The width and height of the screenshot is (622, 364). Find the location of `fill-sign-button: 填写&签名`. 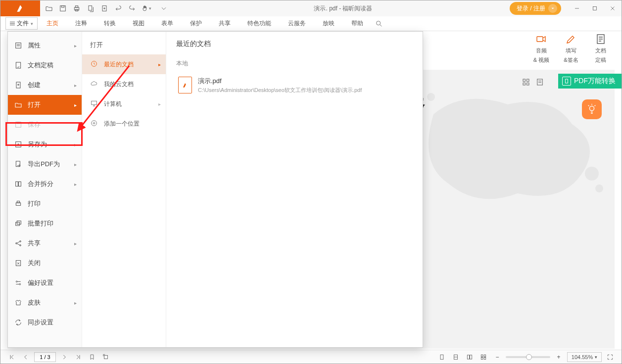

fill-sign-button: 填写&签名 is located at coordinates (571, 48).